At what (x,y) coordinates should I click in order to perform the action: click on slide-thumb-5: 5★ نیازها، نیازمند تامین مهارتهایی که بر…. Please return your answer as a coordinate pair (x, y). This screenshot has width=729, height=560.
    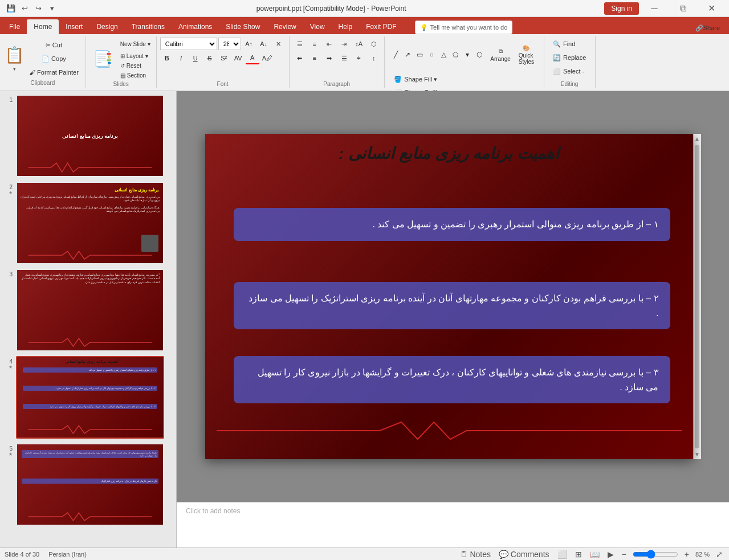
    Looking at the image, I should click on (88, 484).